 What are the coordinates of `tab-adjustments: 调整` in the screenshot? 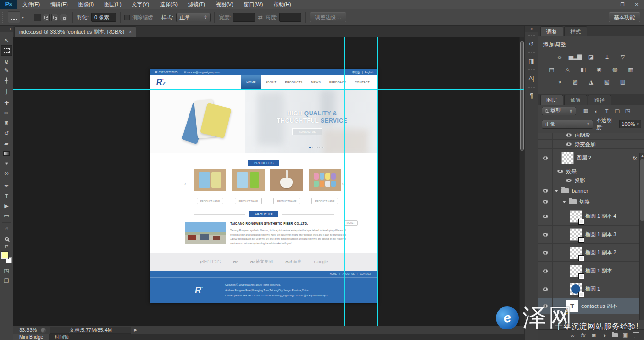 It's located at (552, 32).